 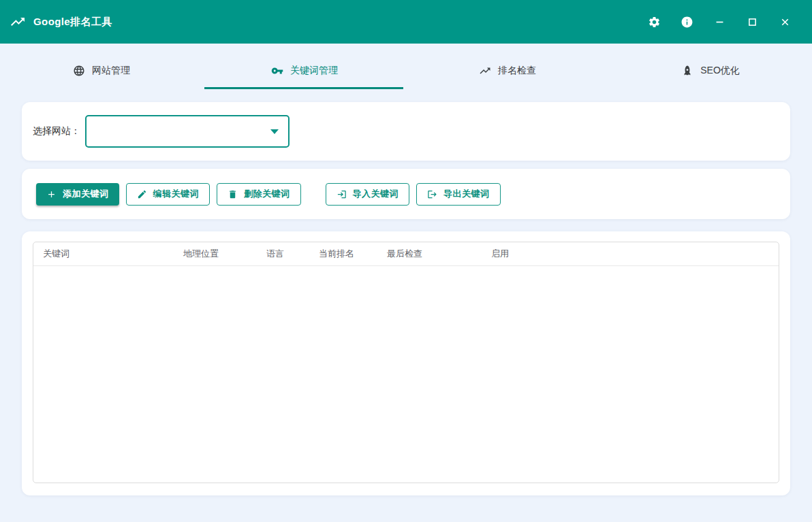 What do you see at coordinates (78, 195) in the screenshot?
I see `add-keyword-button: 添加关键词` at bounding box center [78, 195].